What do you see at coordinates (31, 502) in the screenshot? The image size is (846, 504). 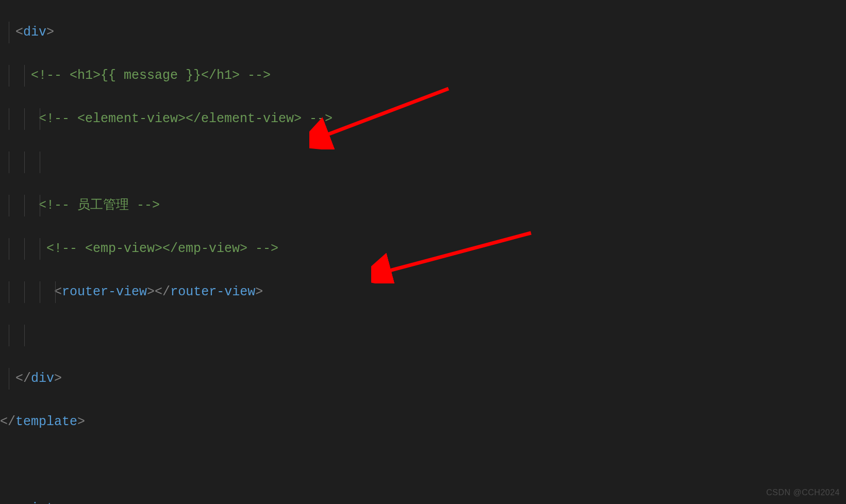 I see `tag-name: script` at bounding box center [31, 502].